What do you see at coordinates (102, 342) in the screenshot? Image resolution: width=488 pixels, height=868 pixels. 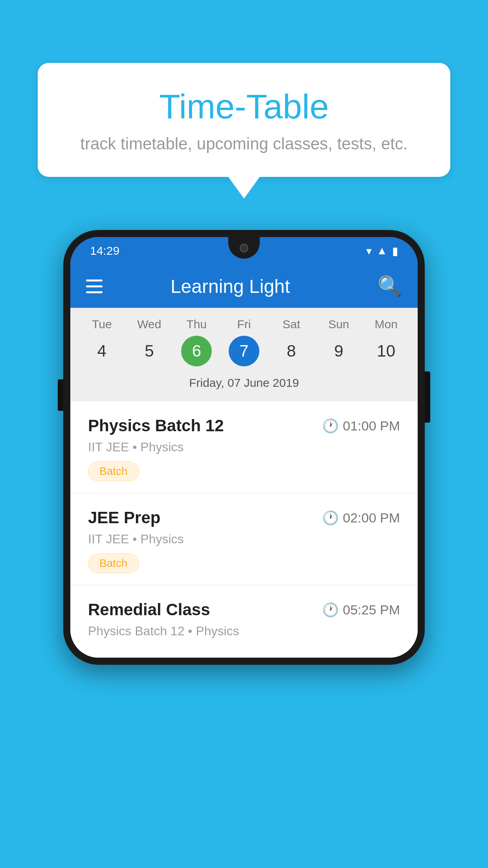 I see `day-cell-tue: Tue4` at bounding box center [102, 342].